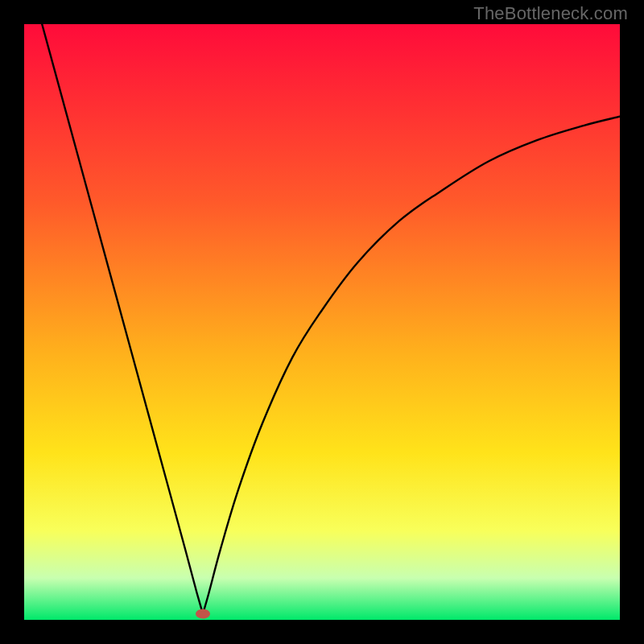 The width and height of the screenshot is (644, 644). I want to click on watermark-text: TheBottleneck.com, so click(551, 14).